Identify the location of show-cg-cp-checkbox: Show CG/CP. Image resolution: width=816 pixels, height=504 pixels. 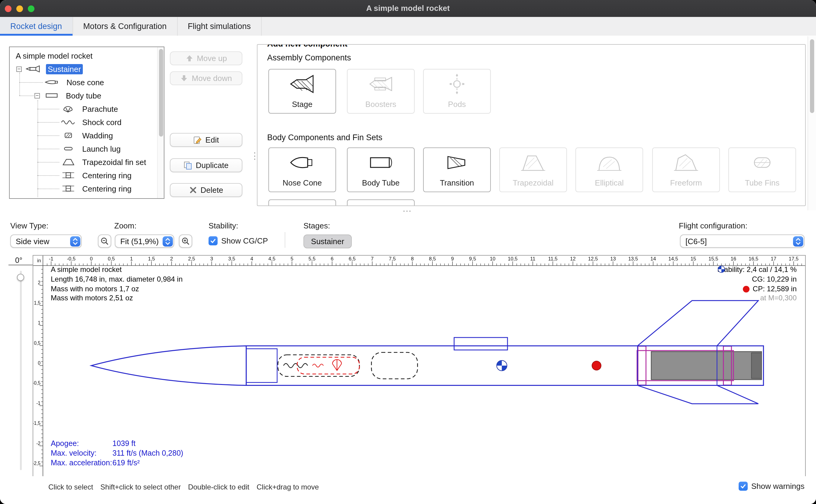
(238, 241).